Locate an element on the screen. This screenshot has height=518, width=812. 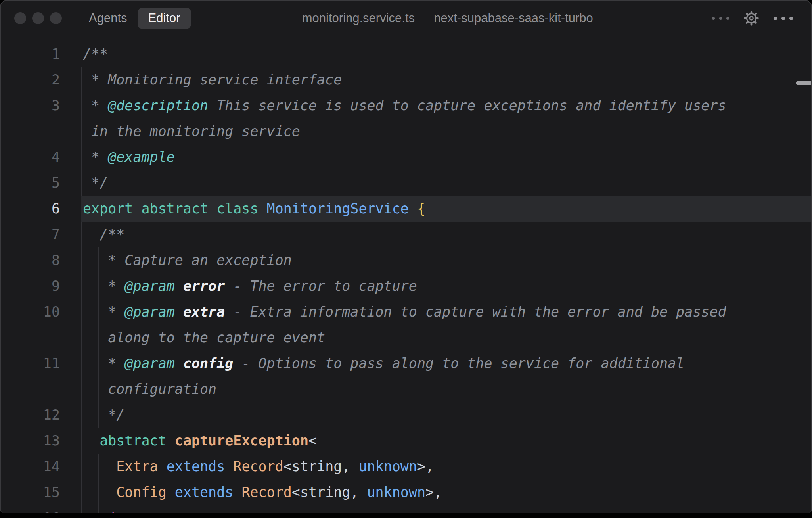
code-token: MonitoringService is located at coordinates (342, 209).